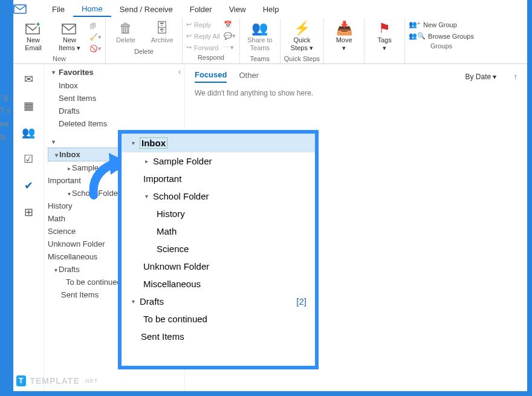 This screenshot has width=532, height=396. What do you see at coordinates (114, 123) in the screenshot?
I see `favorite-item: Deleted Items` at bounding box center [114, 123].